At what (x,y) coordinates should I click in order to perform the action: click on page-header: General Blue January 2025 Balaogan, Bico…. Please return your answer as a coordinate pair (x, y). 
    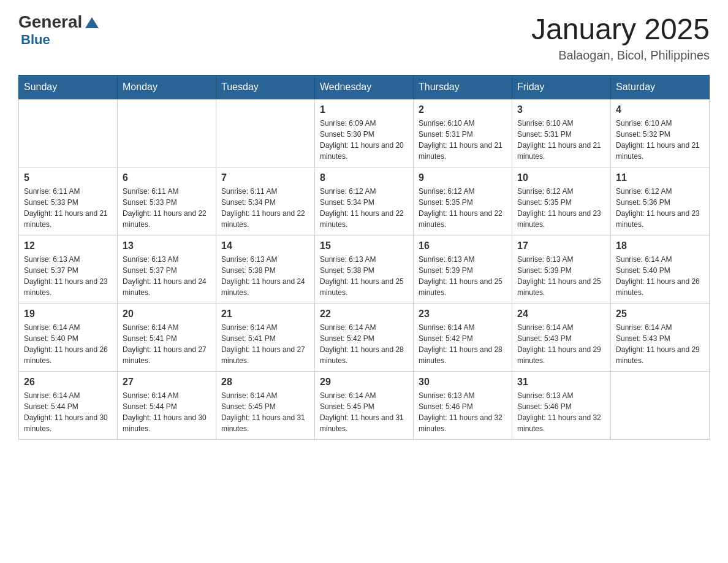
    Looking at the image, I should click on (364, 37).